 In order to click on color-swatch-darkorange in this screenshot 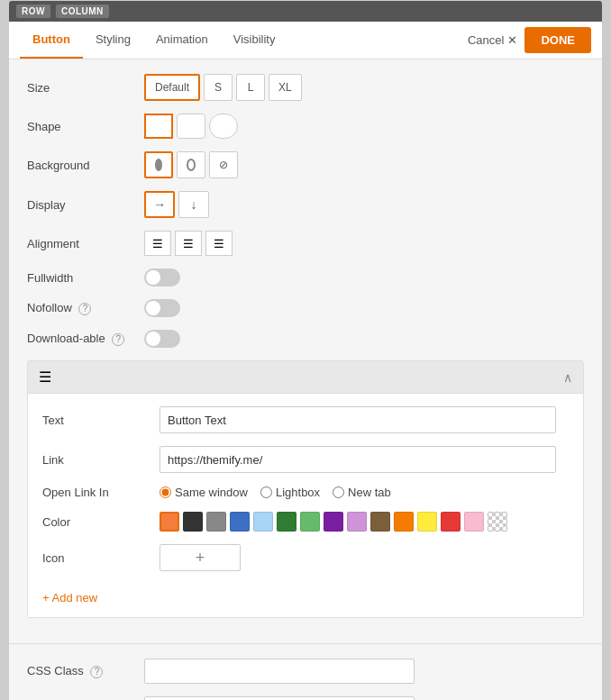, I will do `click(404, 522)`.